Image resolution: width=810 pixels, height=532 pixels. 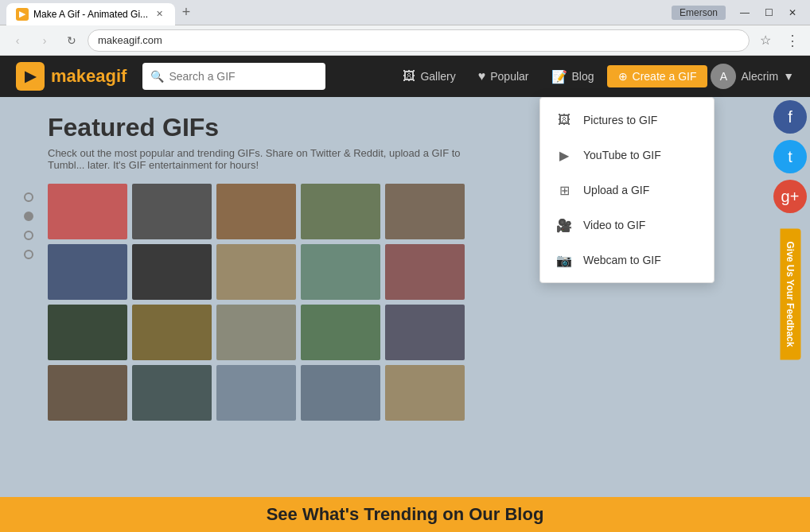 I want to click on new-tab-button: +, so click(x=186, y=13).